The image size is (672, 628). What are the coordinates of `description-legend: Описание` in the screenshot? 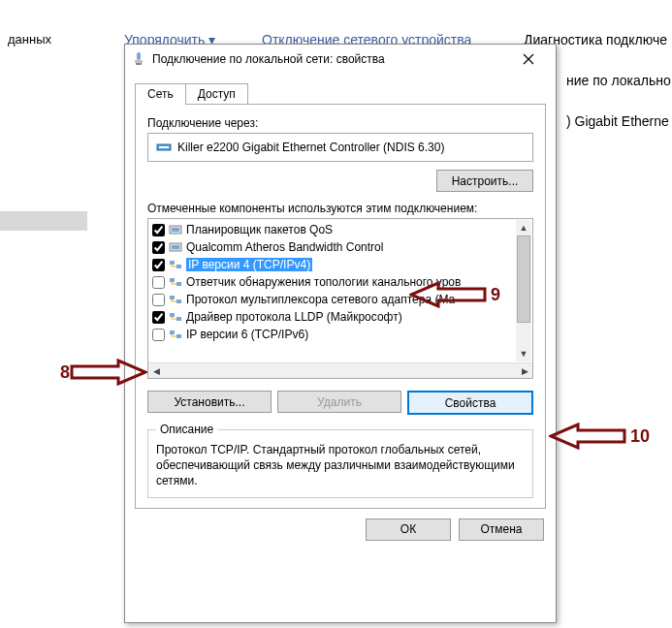 It's located at (186, 429).